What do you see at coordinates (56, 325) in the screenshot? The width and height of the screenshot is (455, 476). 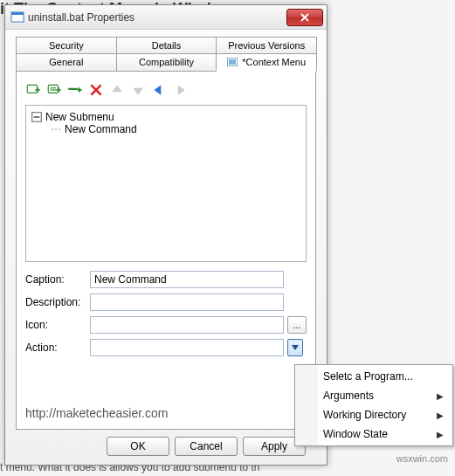 I see `icon-label: Icon:` at bounding box center [56, 325].